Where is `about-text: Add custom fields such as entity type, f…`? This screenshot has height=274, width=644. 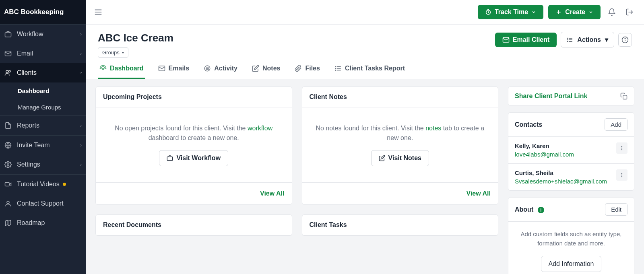
about-text: Add custom fields such as entity type, f… is located at coordinates (571, 239).